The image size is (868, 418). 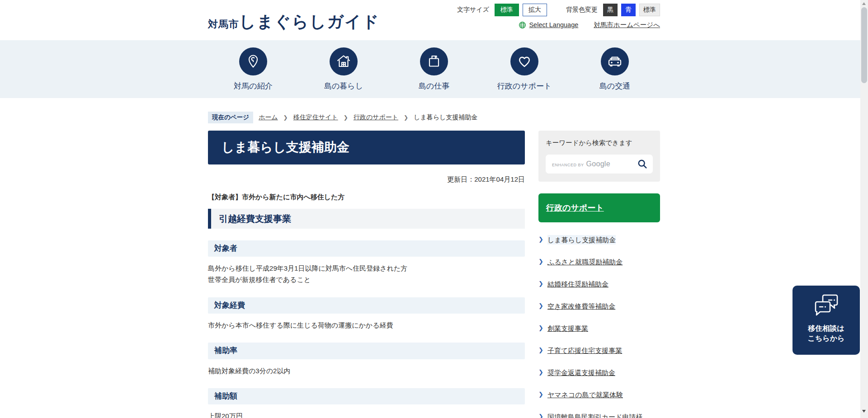 I want to click on bg-color-blue-button: 青, so click(x=628, y=10).